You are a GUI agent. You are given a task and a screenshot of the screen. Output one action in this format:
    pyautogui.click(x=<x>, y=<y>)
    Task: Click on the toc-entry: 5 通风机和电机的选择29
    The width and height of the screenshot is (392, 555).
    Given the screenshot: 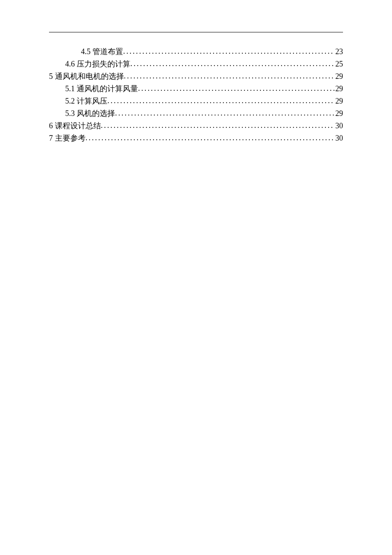 What is the action you would take?
    pyautogui.click(x=196, y=77)
    